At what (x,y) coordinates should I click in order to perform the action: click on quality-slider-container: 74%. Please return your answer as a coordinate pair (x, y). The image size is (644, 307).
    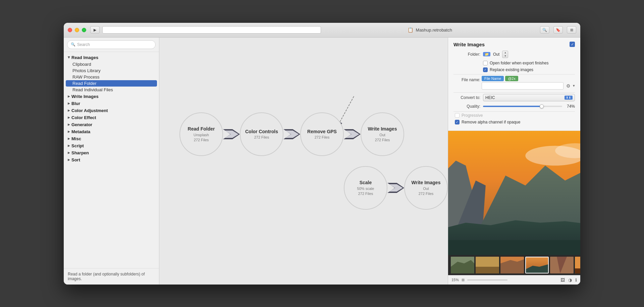
    Looking at the image, I should click on (529, 106).